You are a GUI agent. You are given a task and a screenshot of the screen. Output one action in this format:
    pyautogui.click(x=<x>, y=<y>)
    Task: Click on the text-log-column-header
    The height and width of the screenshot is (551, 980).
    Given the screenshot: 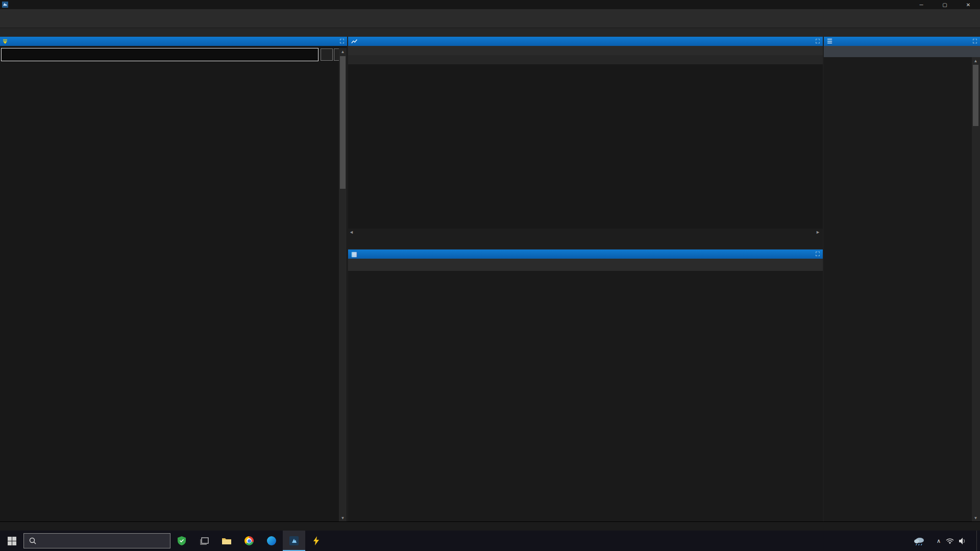 What is the action you would take?
    pyautogui.click(x=902, y=52)
    